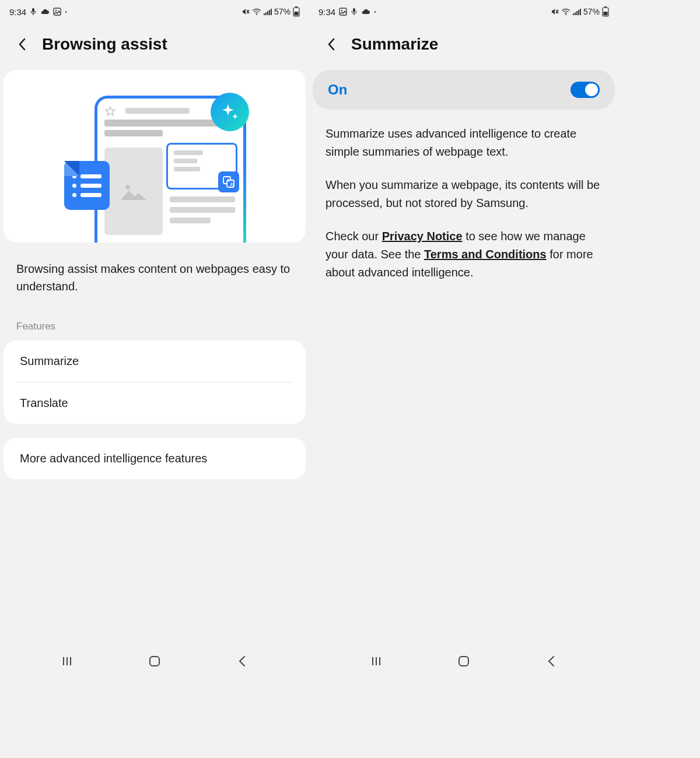 The height and width of the screenshot is (758, 700). Describe the element at coordinates (585, 90) in the screenshot. I see `toggle-switch` at that location.